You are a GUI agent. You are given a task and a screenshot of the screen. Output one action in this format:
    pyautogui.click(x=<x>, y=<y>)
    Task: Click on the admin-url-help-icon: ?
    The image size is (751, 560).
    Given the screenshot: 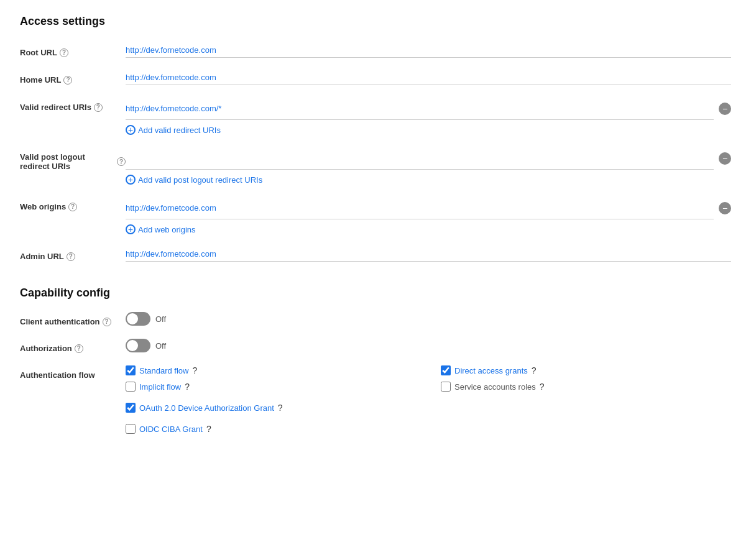 What is the action you would take?
    pyautogui.click(x=71, y=257)
    